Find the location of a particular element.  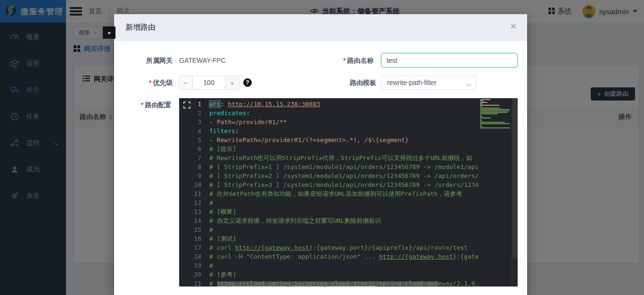

line-number: 5 is located at coordinates (194, 140).